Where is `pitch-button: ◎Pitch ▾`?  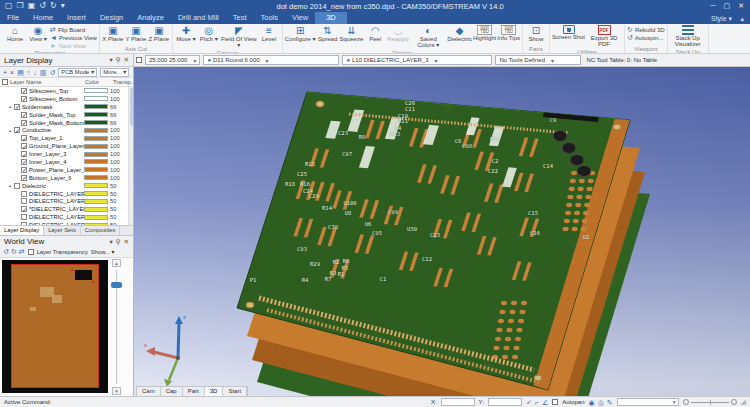
pitch-button: ◎Pitch ▾ is located at coordinates (209, 34).